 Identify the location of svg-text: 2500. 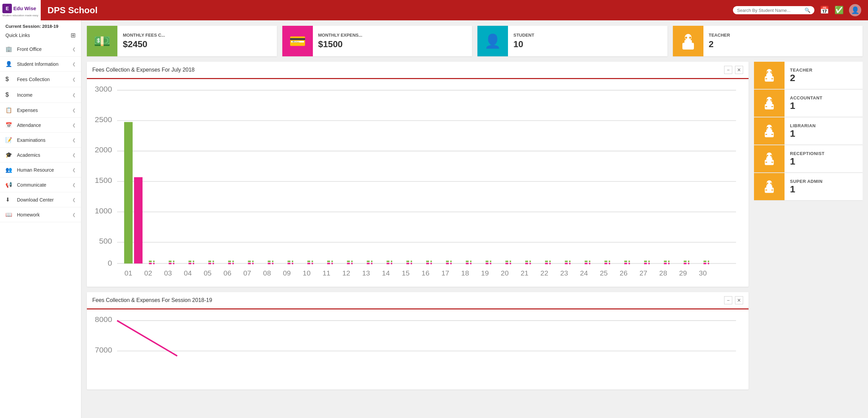
(103, 119).